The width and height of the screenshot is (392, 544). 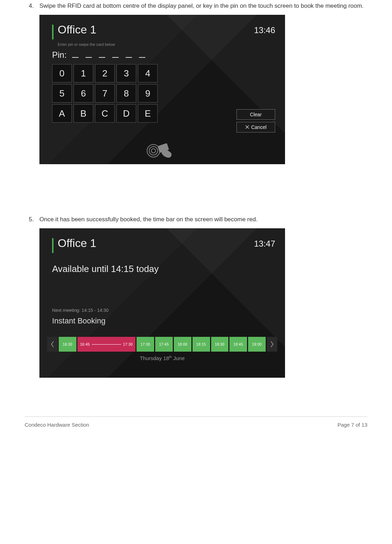 I want to click on key-b: B, so click(x=83, y=113).